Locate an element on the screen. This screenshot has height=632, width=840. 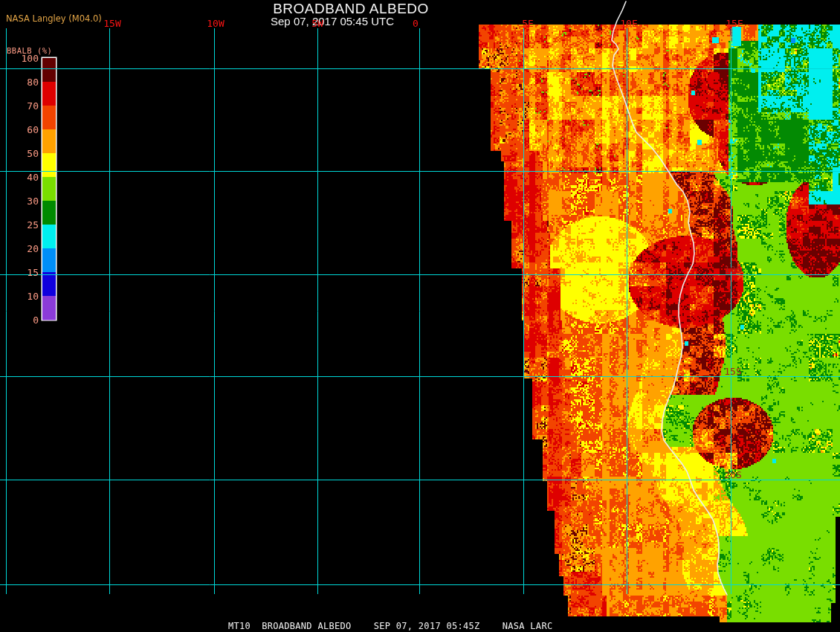
legend-tick-label: 40 is located at coordinates (19, 177).